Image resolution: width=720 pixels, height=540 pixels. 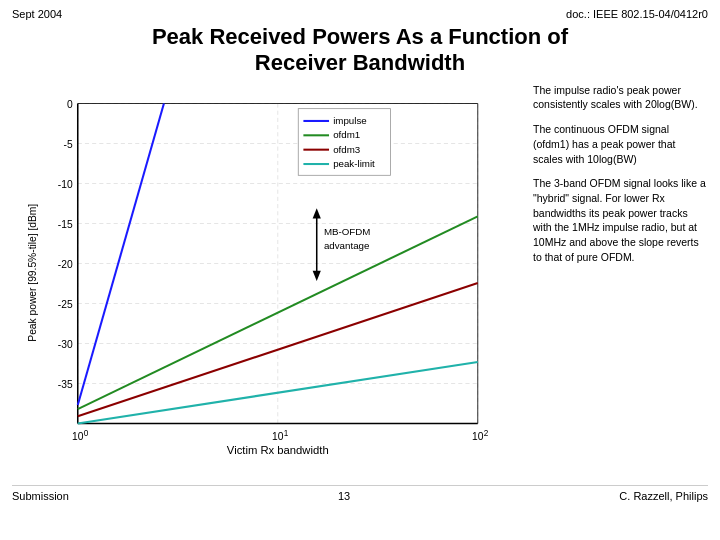 What do you see at coordinates (66, 224) in the screenshot?
I see `svg-text: -15` at bounding box center [66, 224].